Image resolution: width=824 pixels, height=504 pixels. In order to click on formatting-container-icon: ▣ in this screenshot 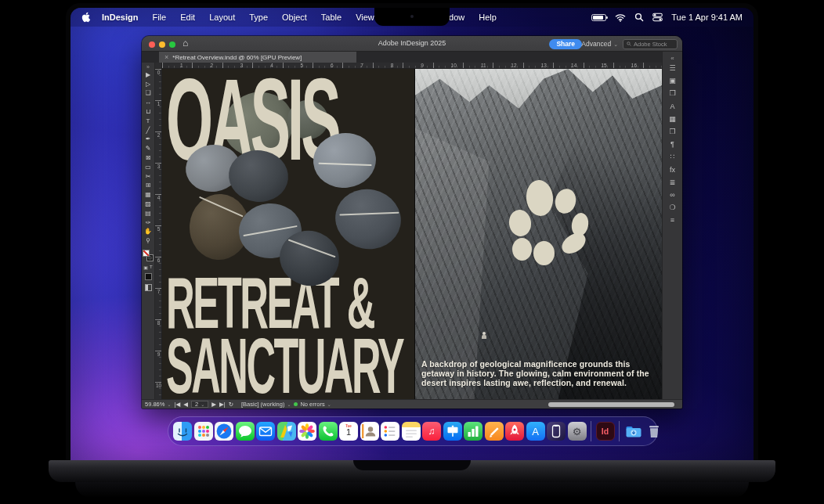, I will do `click(146, 268)`.